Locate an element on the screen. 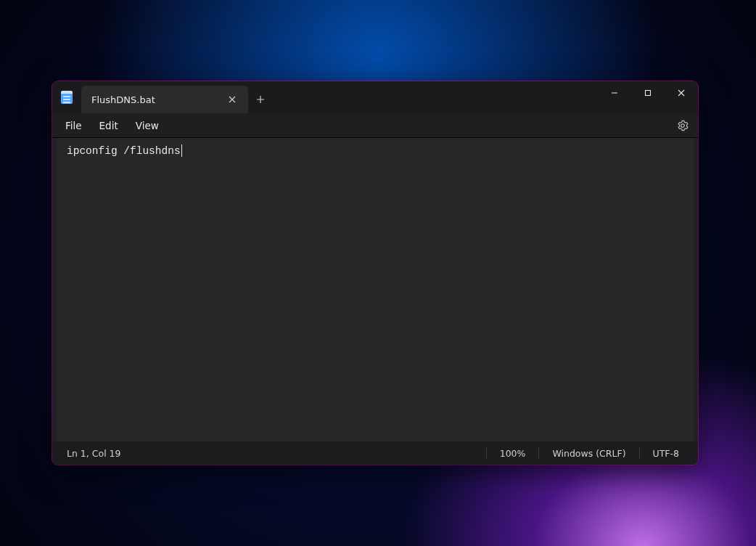 The image size is (756, 546). tab-close-button is located at coordinates (232, 99).